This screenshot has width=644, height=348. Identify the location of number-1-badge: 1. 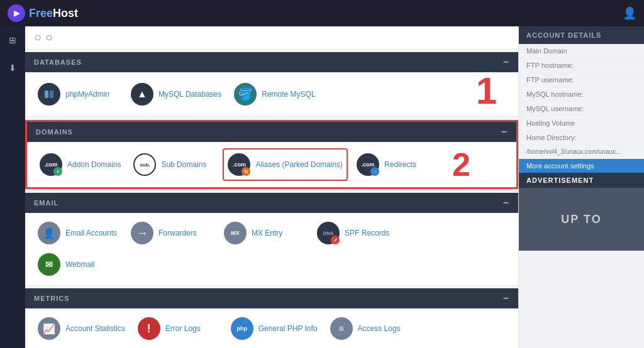
(493, 91).